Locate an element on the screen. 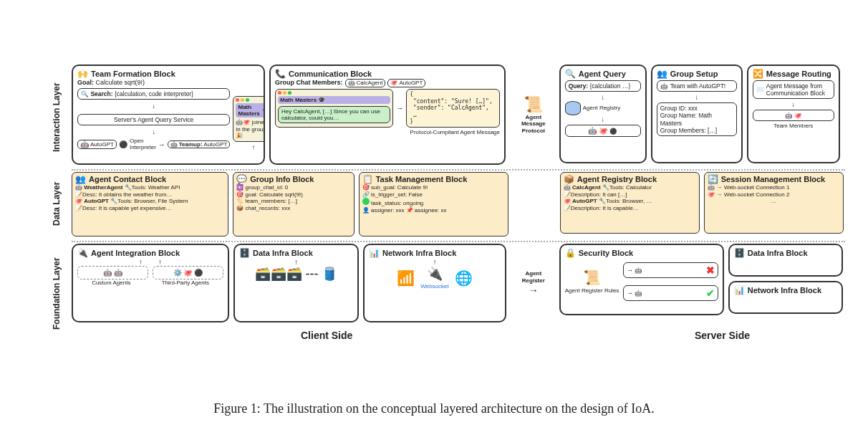 Image resolution: width=868 pixels, height=440 pixels. network-infra-title: Network Infra Block is located at coordinates (420, 253).